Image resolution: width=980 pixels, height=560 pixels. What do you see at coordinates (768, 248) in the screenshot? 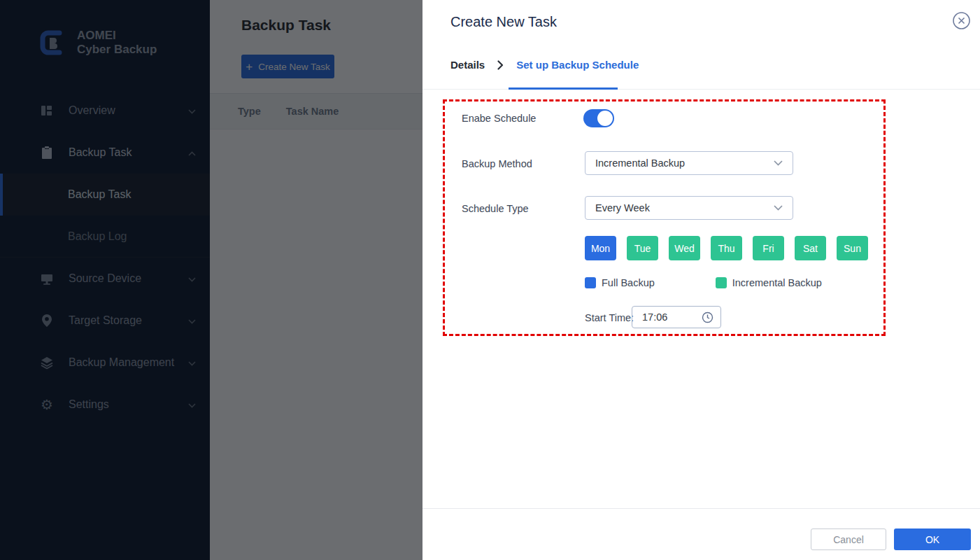
I see `day-button-fri: Fri` at bounding box center [768, 248].